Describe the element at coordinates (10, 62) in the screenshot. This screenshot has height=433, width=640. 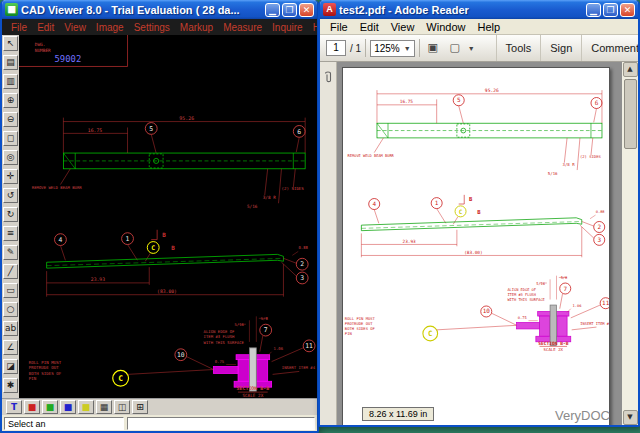
I see `open-icon: ▤` at that location.